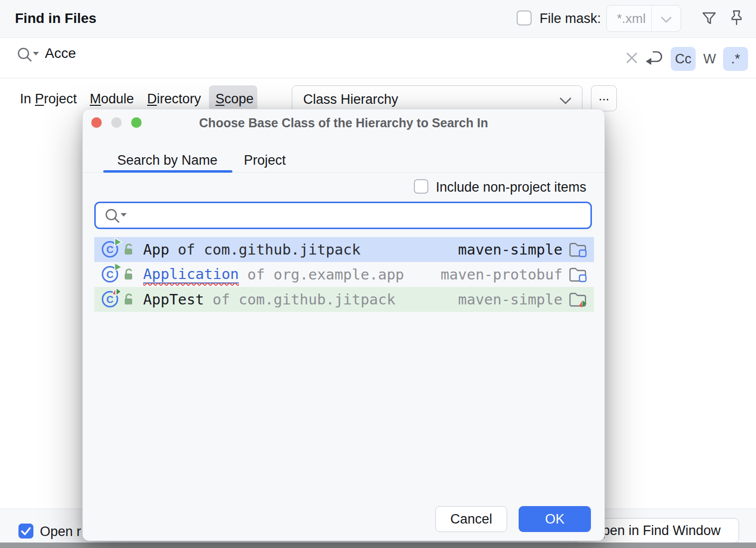 This screenshot has height=548, width=756. I want to click on file-mask-checkbox, so click(524, 18).